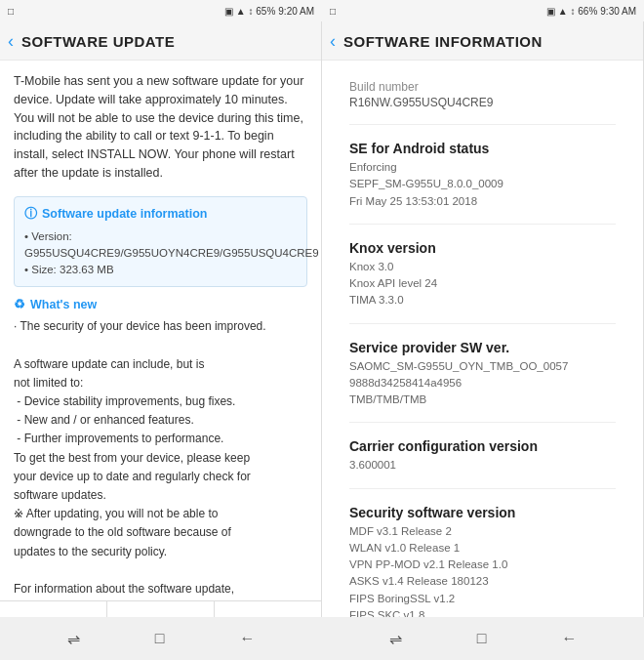 The height and width of the screenshot is (660, 644). I want to click on knox-version-label: Knox version, so click(482, 248).